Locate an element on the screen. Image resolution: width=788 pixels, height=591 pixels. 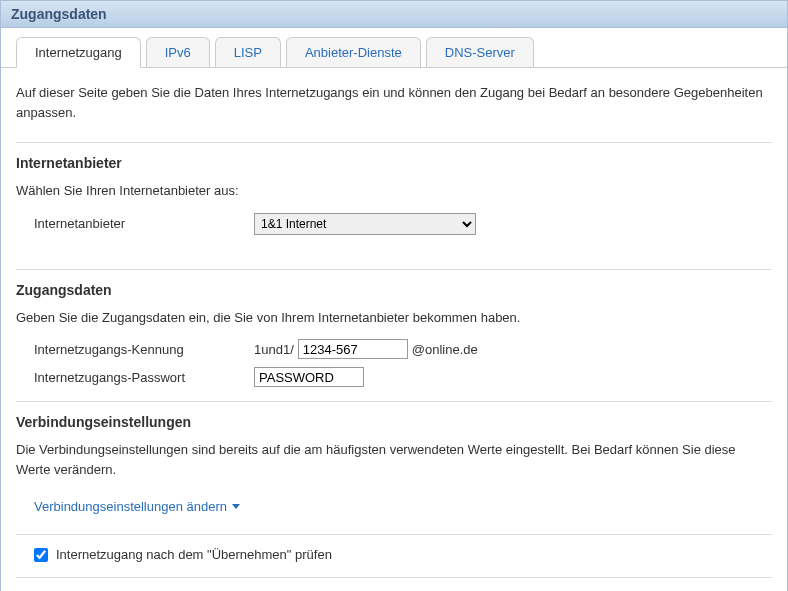
tab-lisp: LISP is located at coordinates (248, 52).